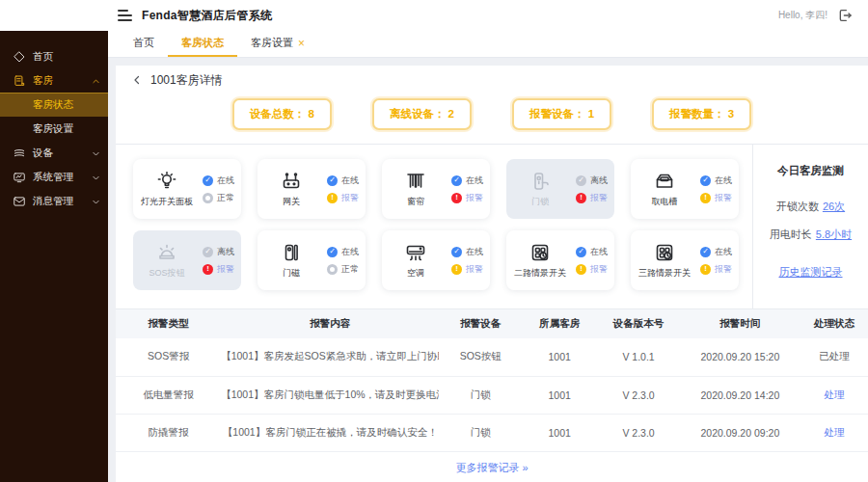  I want to click on device-card-0: 灯光开关面板✓在线正常, so click(187, 189).